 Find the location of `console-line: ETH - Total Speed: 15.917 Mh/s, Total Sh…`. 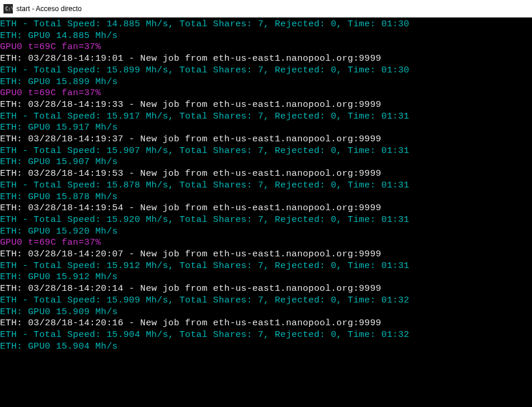

console-line: ETH - Total Speed: 15.917 Mh/s, Total Sh… is located at coordinates (266, 117).